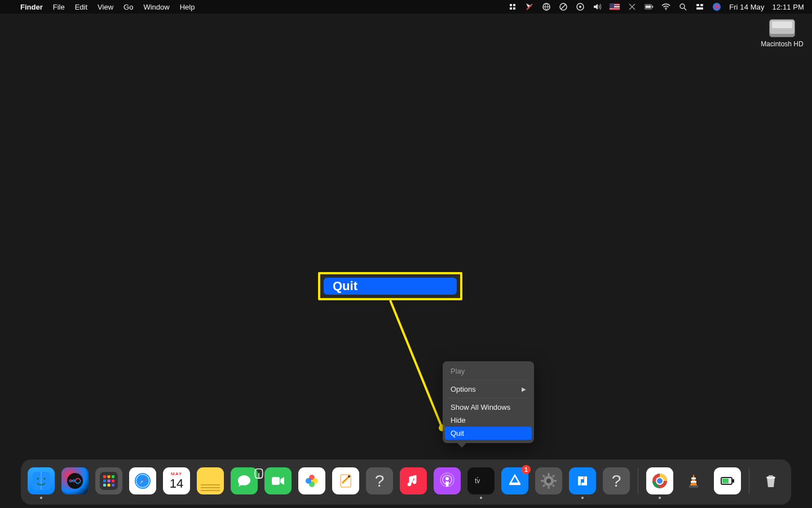 The width and height of the screenshot is (812, 508). Describe the element at coordinates (176, 474) in the screenshot. I see `calendar-month-label: MAY` at that location.